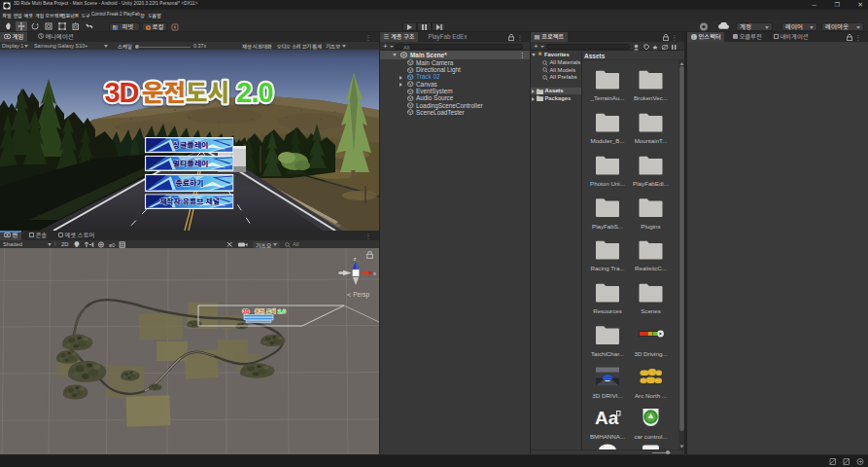  I want to click on svg-text: PlayFabEdi..., so click(651, 183).